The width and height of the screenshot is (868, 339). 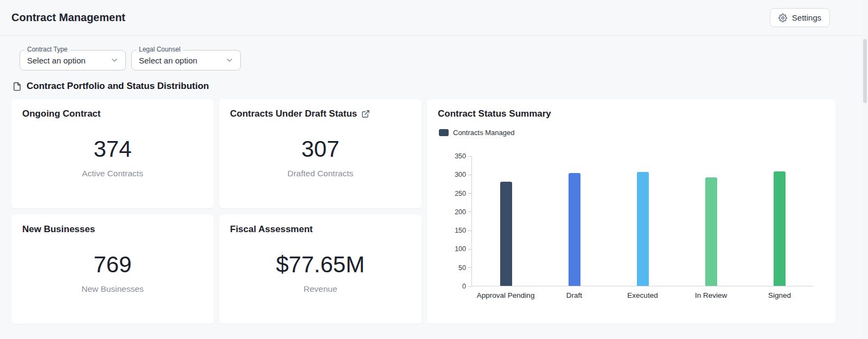 I want to click on x-label-executed: Executed, so click(x=642, y=295).